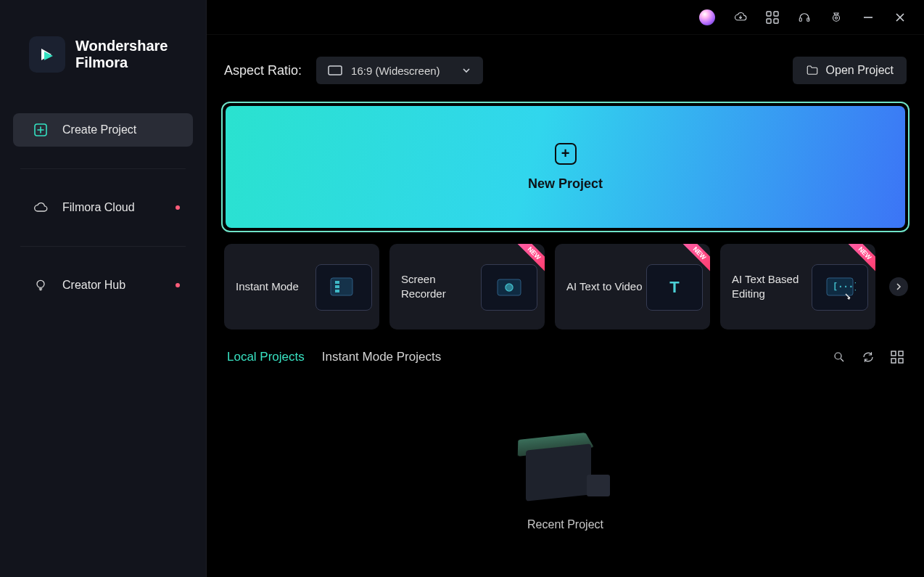 The width and height of the screenshot is (924, 577). What do you see at coordinates (850, 70) in the screenshot?
I see `open-project-button: Open Project` at bounding box center [850, 70].